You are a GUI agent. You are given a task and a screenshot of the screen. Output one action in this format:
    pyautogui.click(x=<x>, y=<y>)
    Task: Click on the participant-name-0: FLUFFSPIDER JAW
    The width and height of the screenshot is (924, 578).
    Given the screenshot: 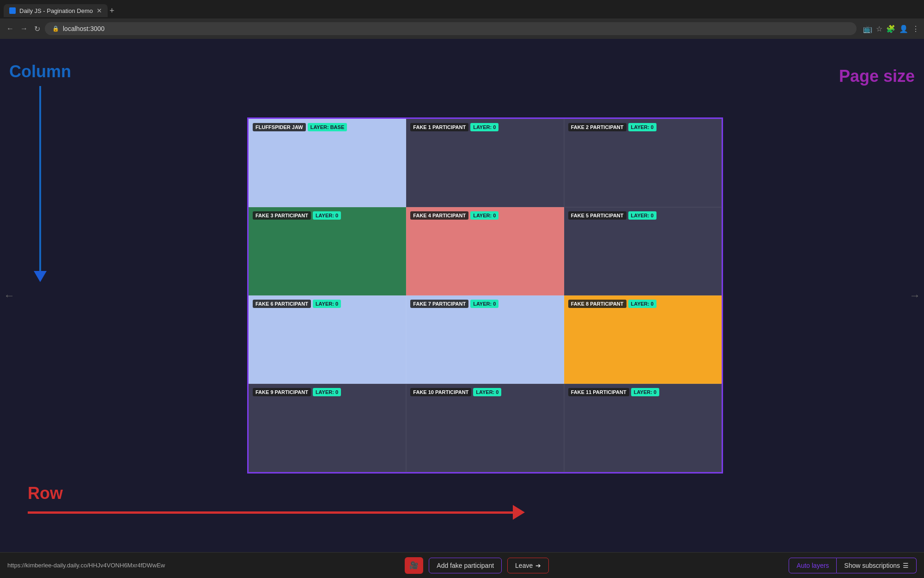 What is the action you would take?
    pyautogui.click(x=279, y=127)
    